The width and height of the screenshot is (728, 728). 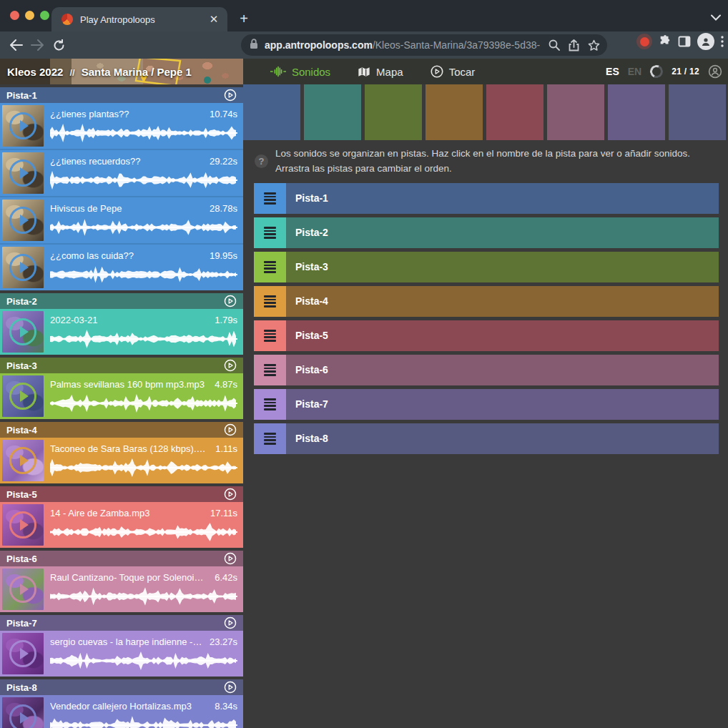 I want to click on track-row: Pista-4, so click(x=486, y=302).